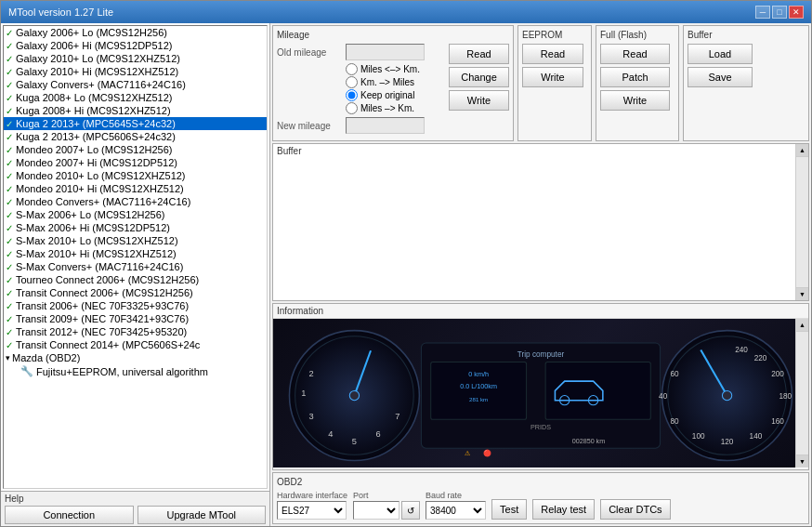 This screenshot has height=527, width=812. Describe the element at coordinates (136, 228) in the screenshot. I see `vehicle-item: ✓S-Max 2006+ Hi (MC9S12DP512)` at that location.